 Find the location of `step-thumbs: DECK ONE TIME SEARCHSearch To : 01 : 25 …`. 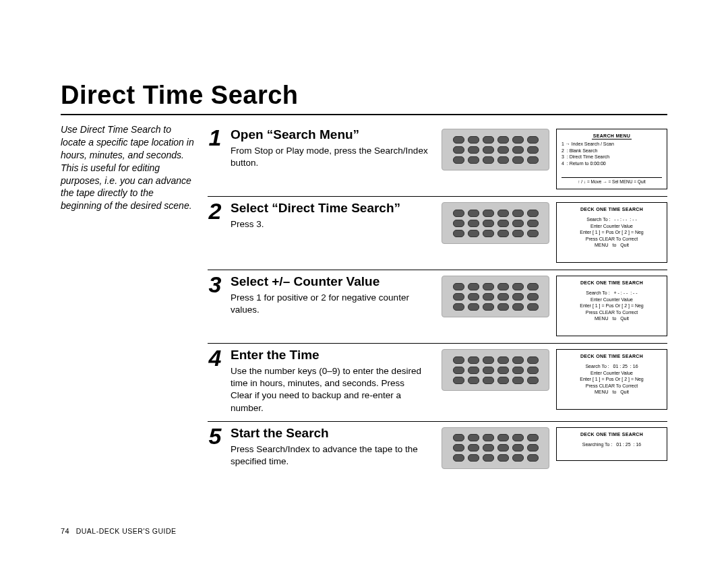

step-thumbs: DECK ONE TIME SEARCHSearch To : 01 : 25 … is located at coordinates (554, 379).